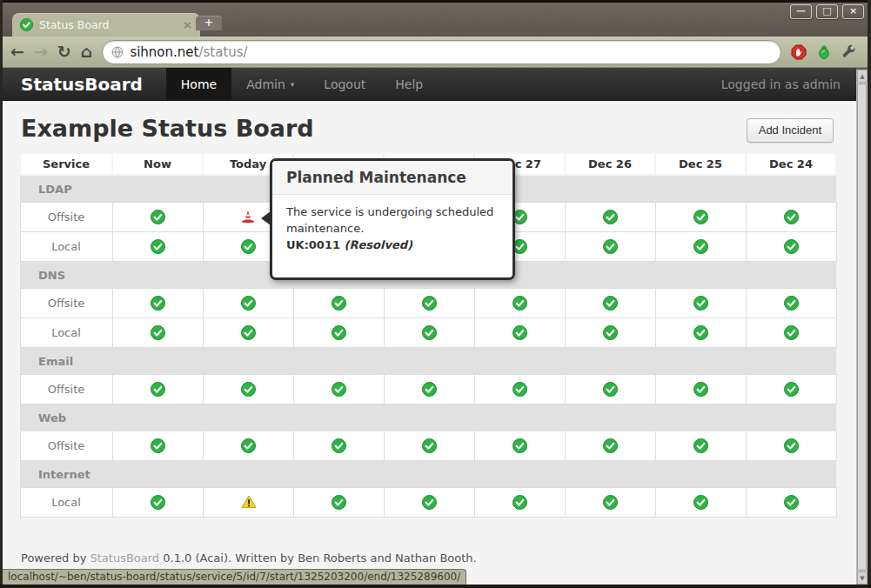  I want to click on globe-icon, so click(117, 52).